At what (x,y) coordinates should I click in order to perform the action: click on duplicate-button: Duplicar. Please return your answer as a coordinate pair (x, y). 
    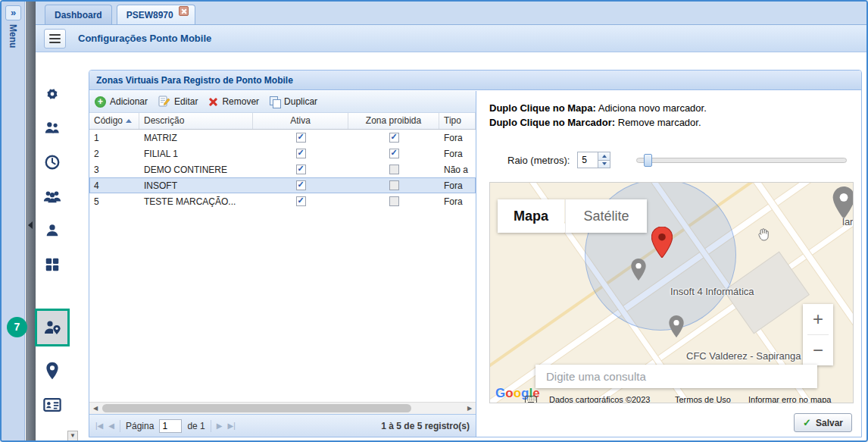
    Looking at the image, I should click on (294, 102).